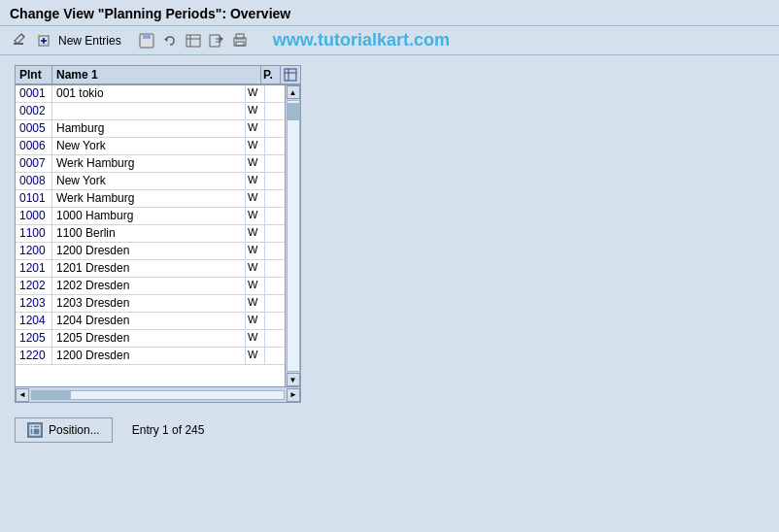 The image size is (779, 532). I want to click on table-row: 0008 New York W, so click(150, 182).